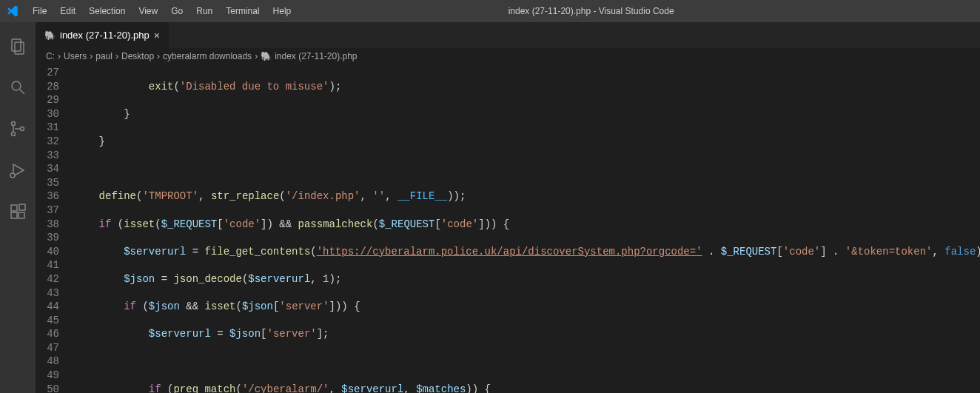  Describe the element at coordinates (105, 36) in the screenshot. I see `tab-label: index (27-11-20).php` at that location.